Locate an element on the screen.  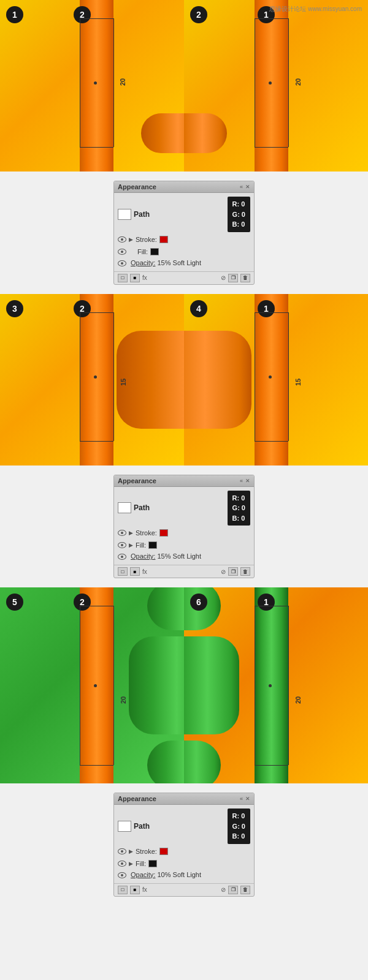
ap-collapse-btn-1: « is located at coordinates (242, 187).